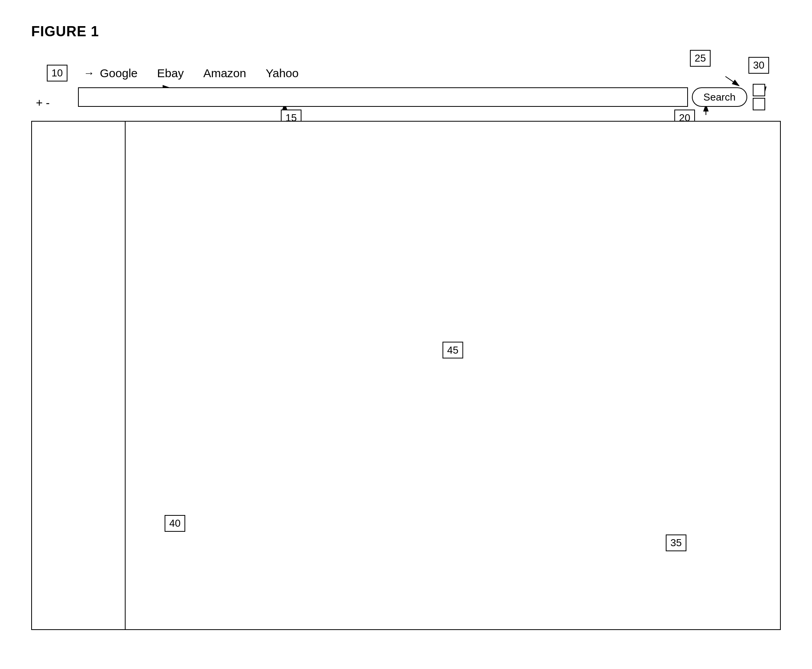 The image size is (812, 669). Describe the element at coordinates (453, 350) in the screenshot. I see `label-45-box: 45` at that location.